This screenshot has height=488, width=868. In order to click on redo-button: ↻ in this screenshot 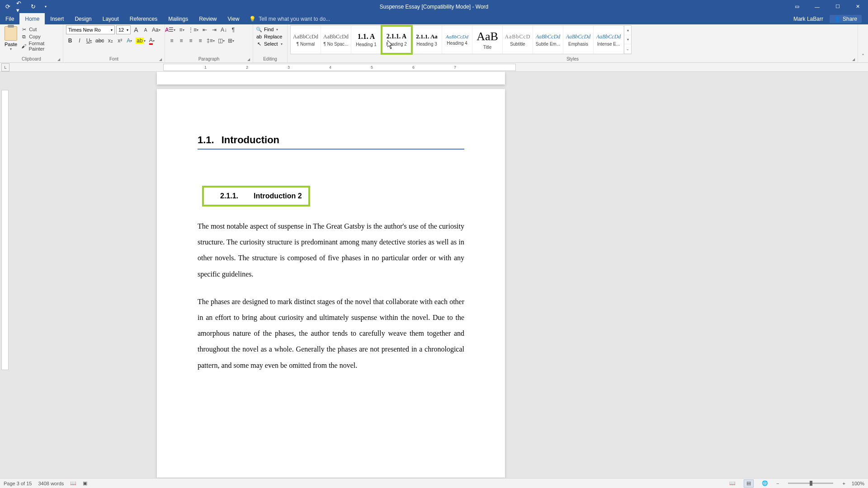, I will do `click(33, 7)`.